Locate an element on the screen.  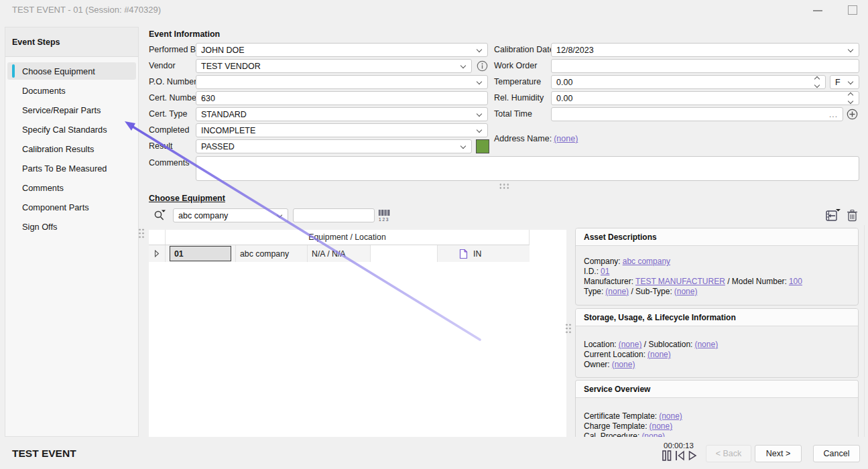
po-number-combobox is located at coordinates (342, 82).